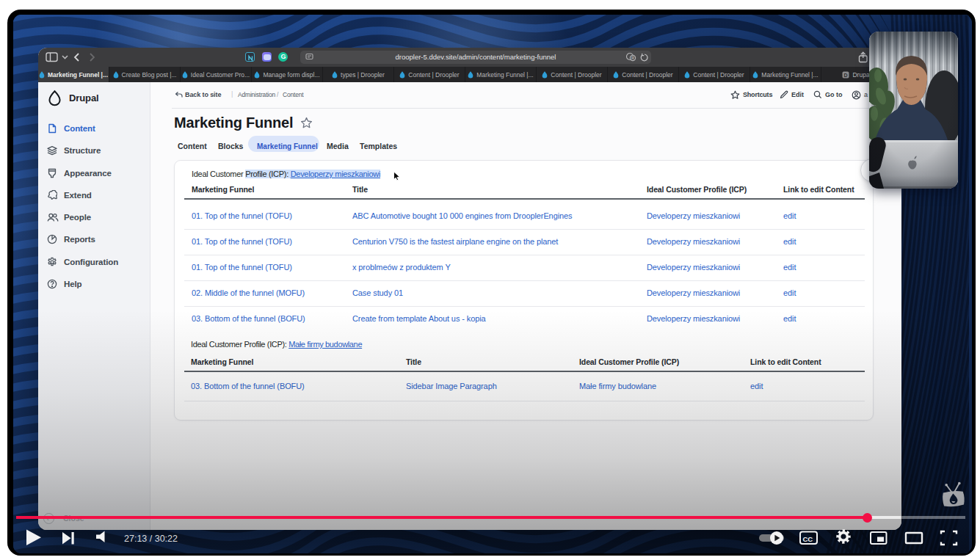 Image resolution: width=980 pixels, height=560 pixels. Describe the element at coordinates (808, 539) in the screenshot. I see `svg-text: CC` at that location.